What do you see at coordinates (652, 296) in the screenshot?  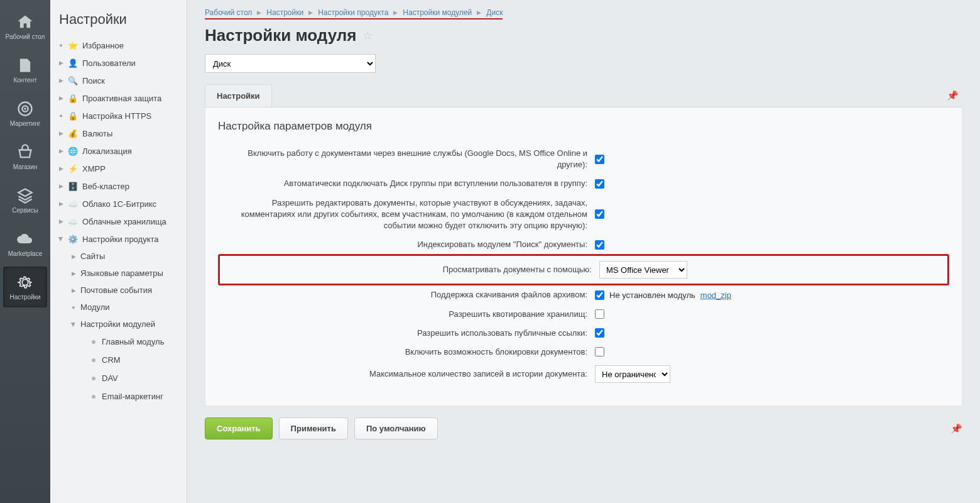 I see `archive-note: Не установлен модуль` at bounding box center [652, 296].